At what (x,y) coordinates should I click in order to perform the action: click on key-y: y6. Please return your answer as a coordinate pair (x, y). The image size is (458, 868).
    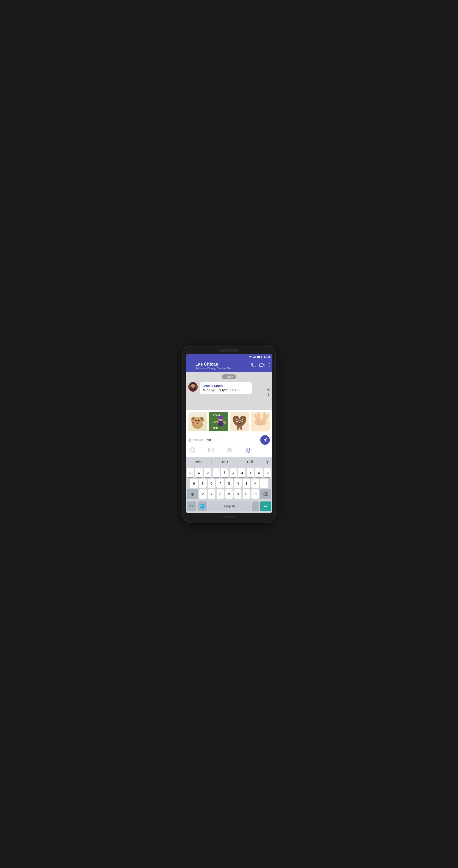
    Looking at the image, I should click on (233, 472).